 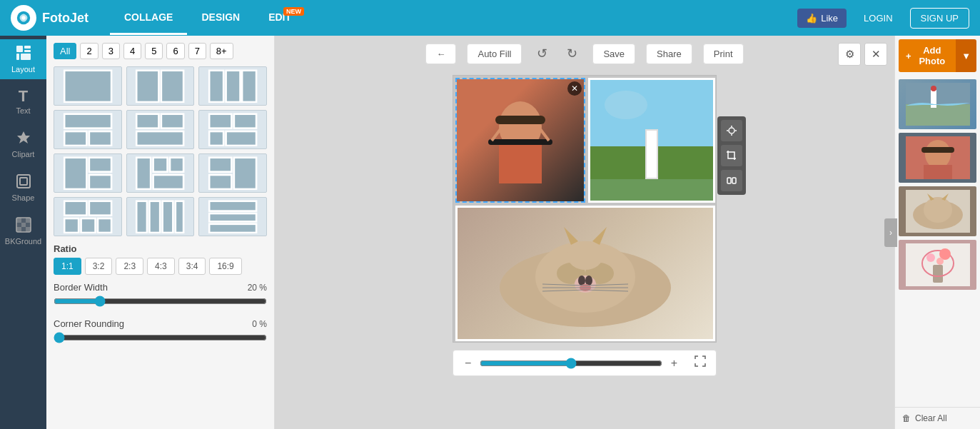 I want to click on sidebar-item-background: BKGround, so click(x=23, y=231).